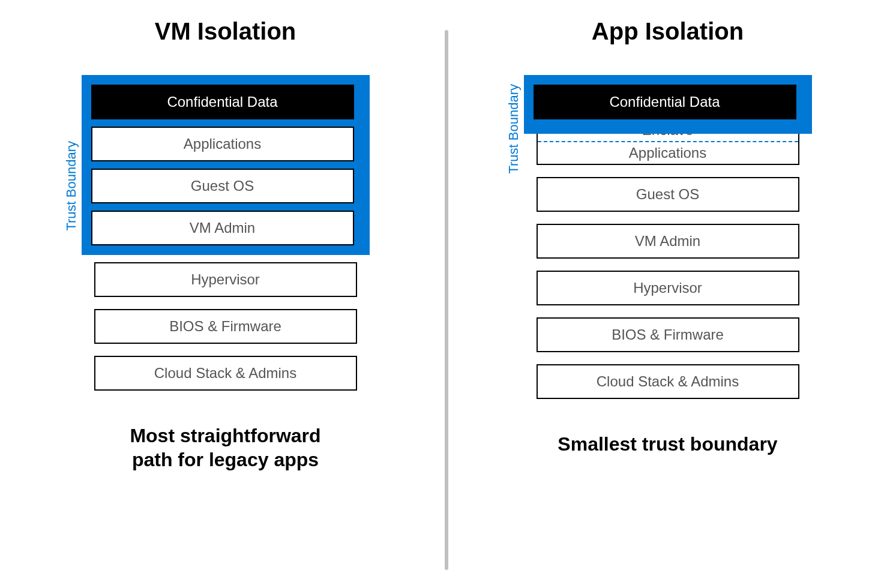 The width and height of the screenshot is (893, 588). Describe the element at coordinates (226, 326) in the screenshot. I see `vm-untrusted-stack: Hypervisor BIOS & Firmware Cloud Stack &…` at that location.